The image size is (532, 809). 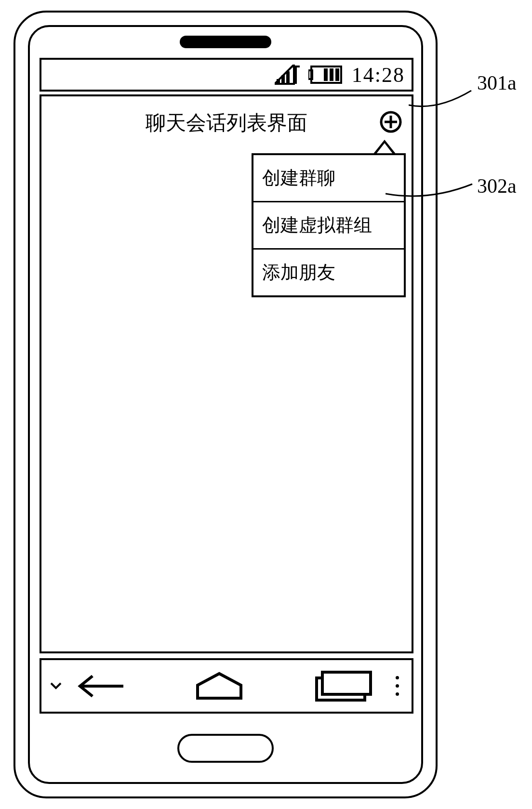 I want to click on back-arrow-icon, so click(x=102, y=686).